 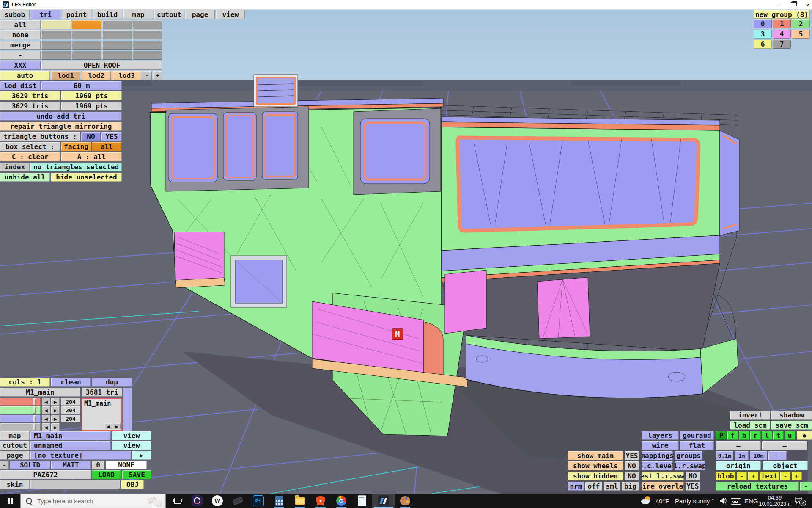 What do you see at coordinates (777, 456) in the screenshot?
I see `grid-dash-button: –` at bounding box center [777, 456].